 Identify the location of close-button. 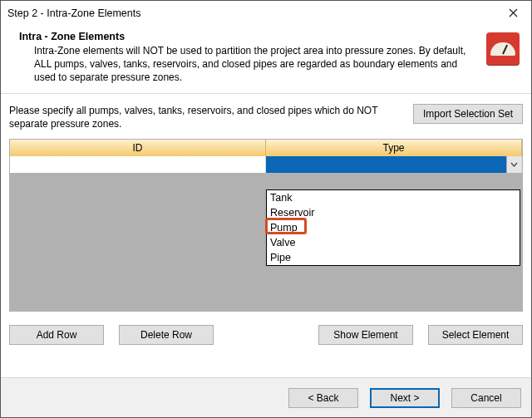
(513, 13).